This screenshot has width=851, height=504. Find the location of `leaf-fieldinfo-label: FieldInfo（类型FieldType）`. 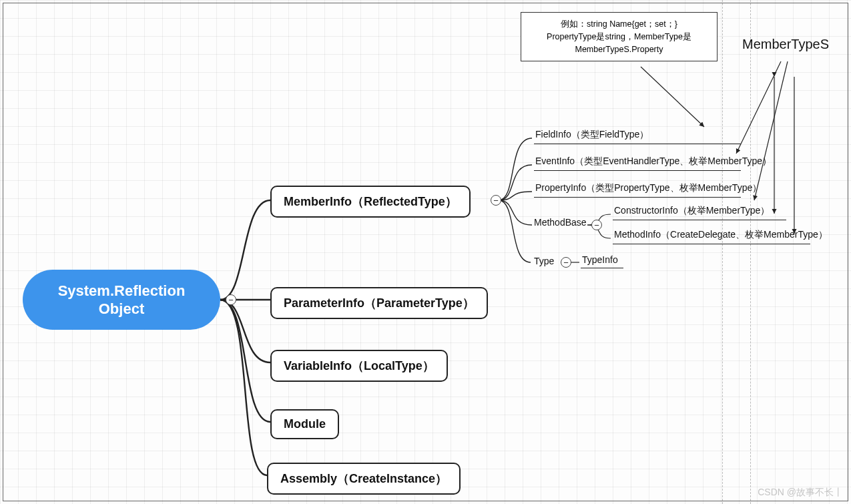

leaf-fieldinfo-label: FieldInfo（类型FieldType） is located at coordinates (592, 134).